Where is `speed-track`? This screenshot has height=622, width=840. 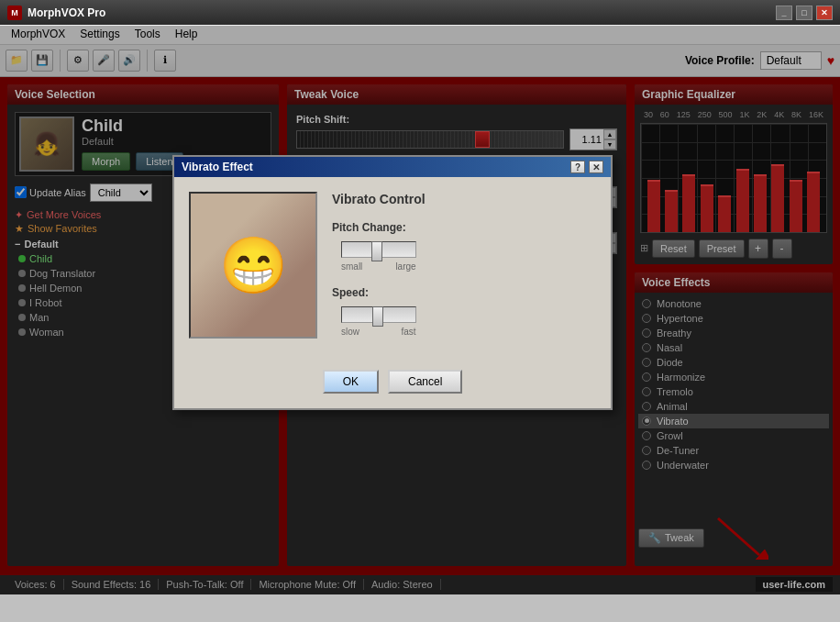
speed-track is located at coordinates (379, 315).